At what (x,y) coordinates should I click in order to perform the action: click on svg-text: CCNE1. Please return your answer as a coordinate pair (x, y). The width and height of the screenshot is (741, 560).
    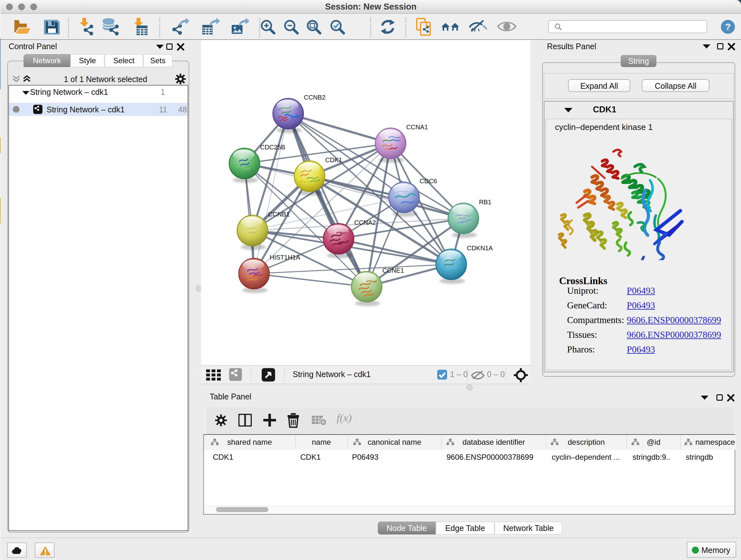
    Looking at the image, I should click on (393, 270).